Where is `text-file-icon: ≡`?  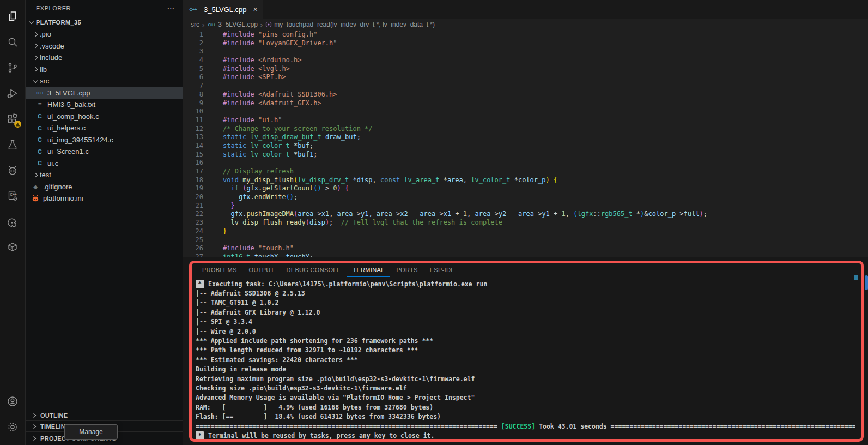 text-file-icon: ≡ is located at coordinates (40, 105).